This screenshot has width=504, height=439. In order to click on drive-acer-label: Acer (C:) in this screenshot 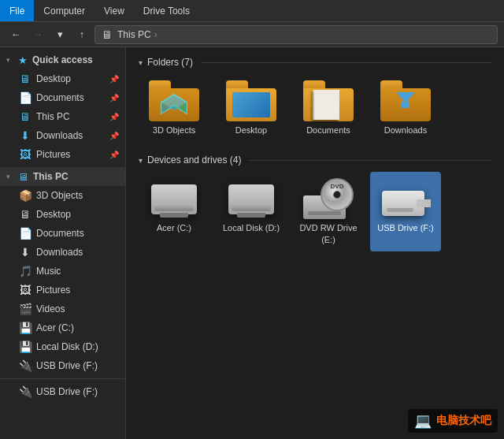, I will do `click(174, 228)`.